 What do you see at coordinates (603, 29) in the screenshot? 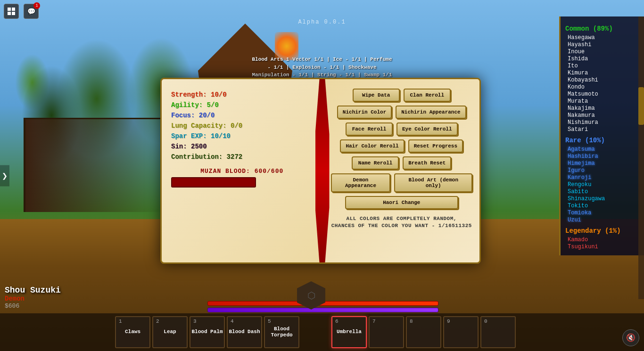
I see `clan-common-header: Common (89%)` at bounding box center [603, 29].